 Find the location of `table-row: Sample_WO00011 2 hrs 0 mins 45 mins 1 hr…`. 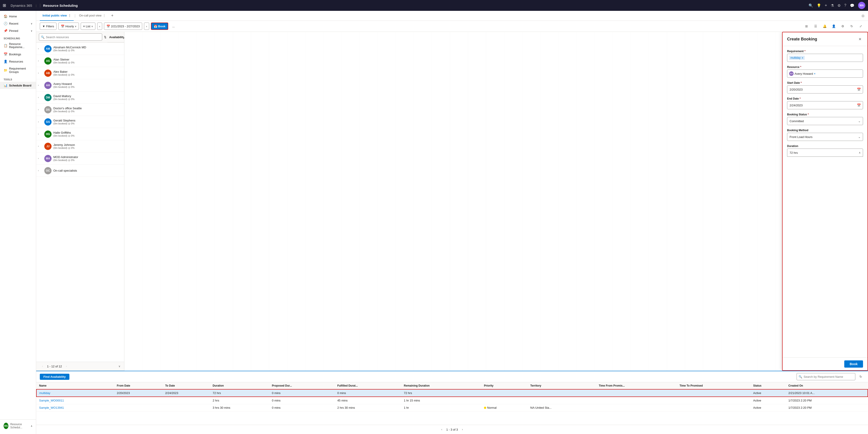

table-row: Sample_WO00011 2 hrs 0 mins 45 mins 1 hr… is located at coordinates (452, 400).